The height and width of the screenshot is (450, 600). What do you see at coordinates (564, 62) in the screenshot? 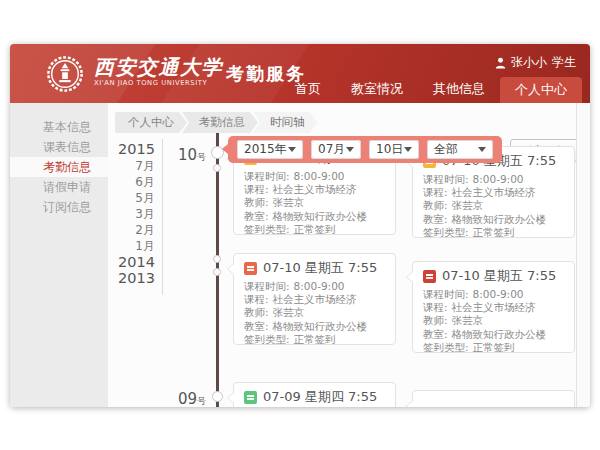
I see `user-role: 学生` at bounding box center [564, 62].